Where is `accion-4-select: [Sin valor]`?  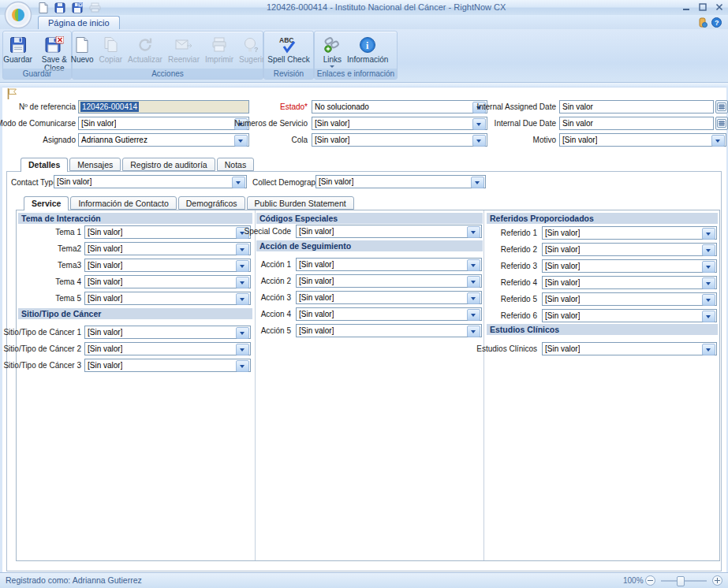 accion-4-select: [Sin valor] is located at coordinates (389, 314).